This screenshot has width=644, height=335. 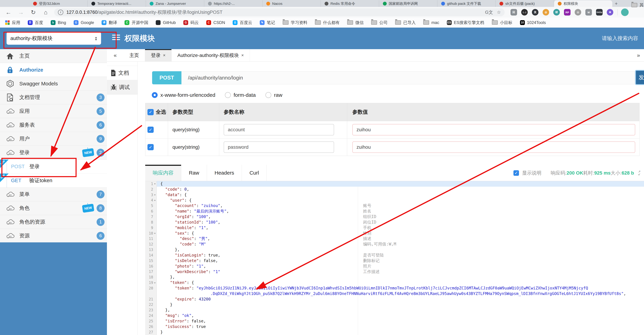 What do you see at coordinates (115, 56) in the screenshot?
I see `collapse-tabs-icon: «` at bounding box center [115, 56].